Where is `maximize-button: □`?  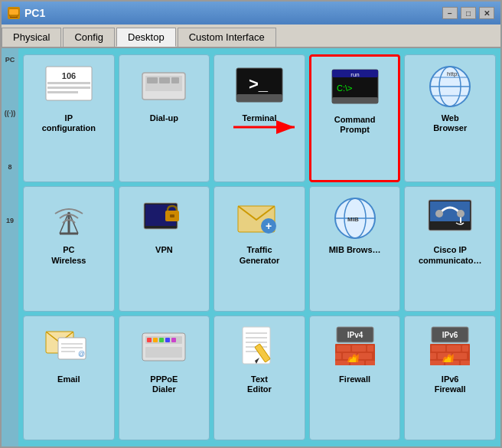 maximize-button: □ is located at coordinates (468, 13).